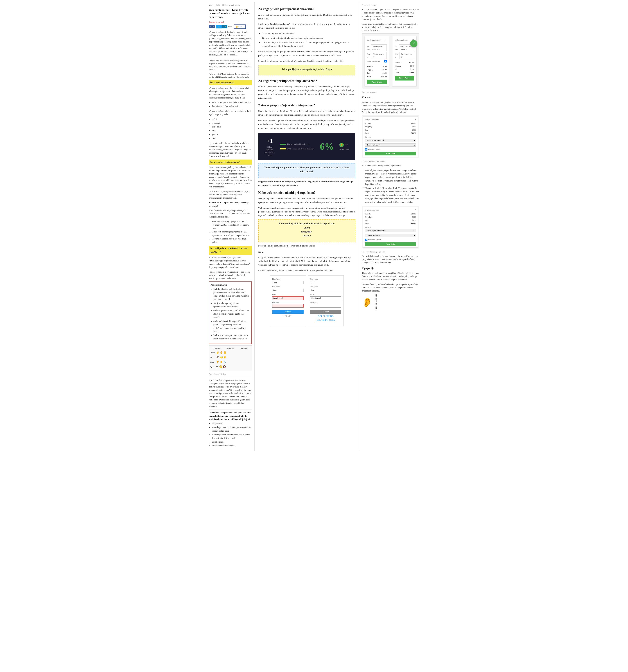 The width and height of the screenshot is (628, 672). What do you see at coordinates (288, 144) in the screenshot?
I see `stat-1-val: 1%` at bounding box center [288, 144].